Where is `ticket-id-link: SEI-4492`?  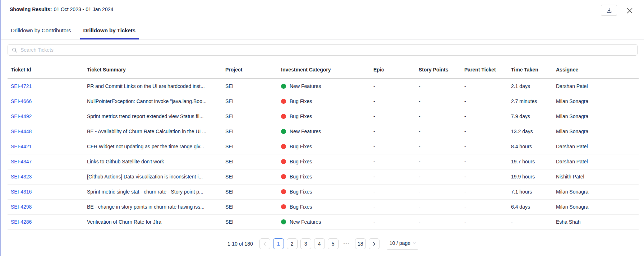 ticket-id-link: SEI-4492 is located at coordinates (21, 116).